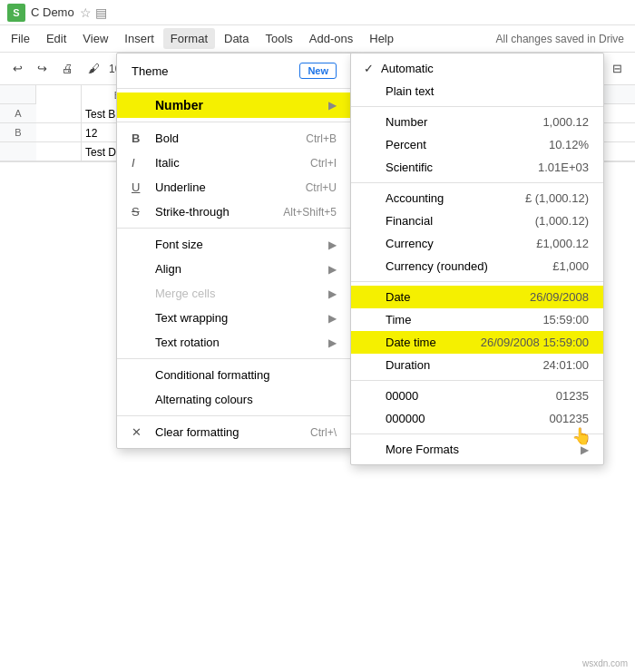 The width and height of the screenshot is (635, 672). I want to click on alternating-label: Alternating colours, so click(246, 399).